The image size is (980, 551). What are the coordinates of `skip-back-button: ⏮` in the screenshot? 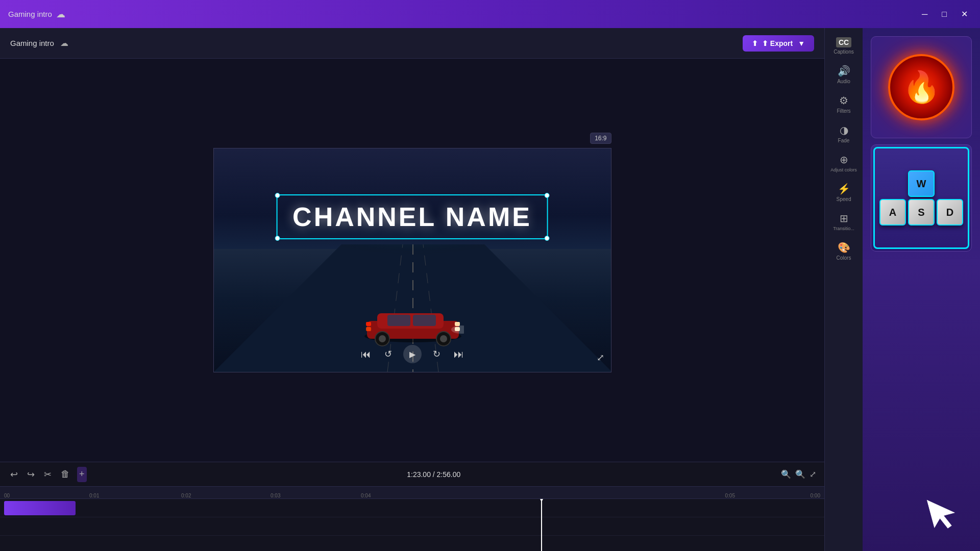 It's located at (366, 354).